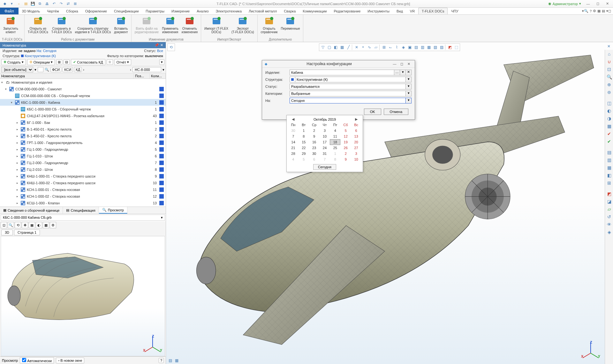 The image size is (613, 364). What do you see at coordinates (40, 56) in the screenshot?
I see `struct-value: Конструктивная (К)` at bounding box center [40, 56].